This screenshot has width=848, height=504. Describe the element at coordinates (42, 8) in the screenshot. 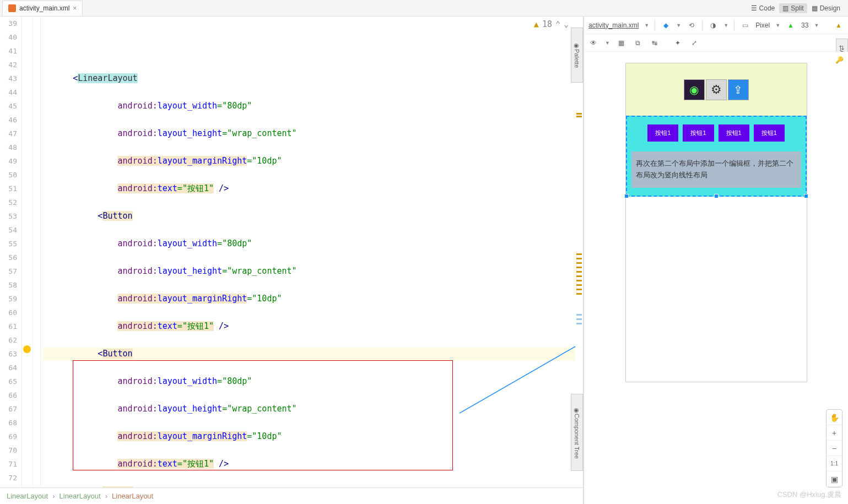

I see `file-tab: activity_main.xml ×` at that location.